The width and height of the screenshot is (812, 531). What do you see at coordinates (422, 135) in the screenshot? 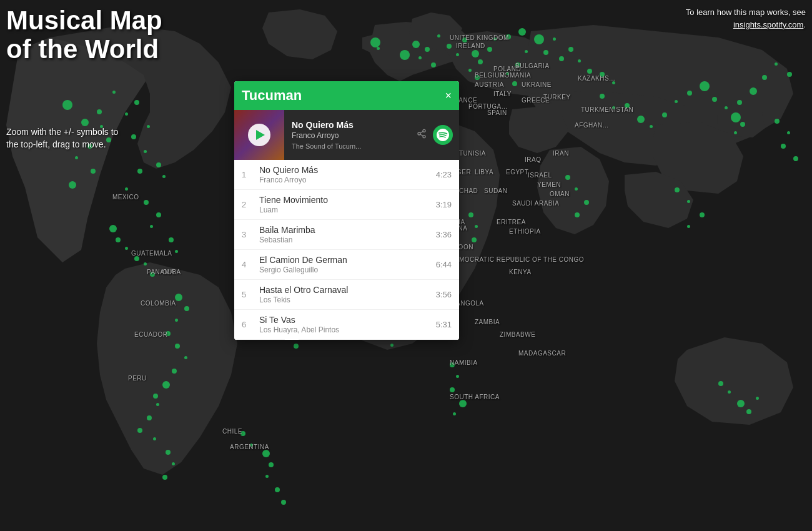
I see `share-icon` at bounding box center [422, 135].